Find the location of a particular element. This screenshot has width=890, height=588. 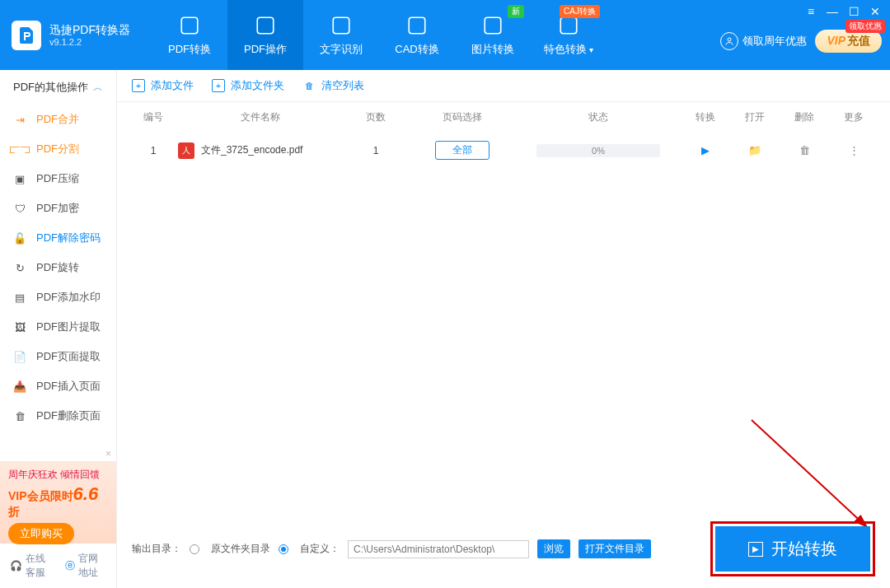

sidebar-item-label: PDF图片提取 is located at coordinates (68, 327).